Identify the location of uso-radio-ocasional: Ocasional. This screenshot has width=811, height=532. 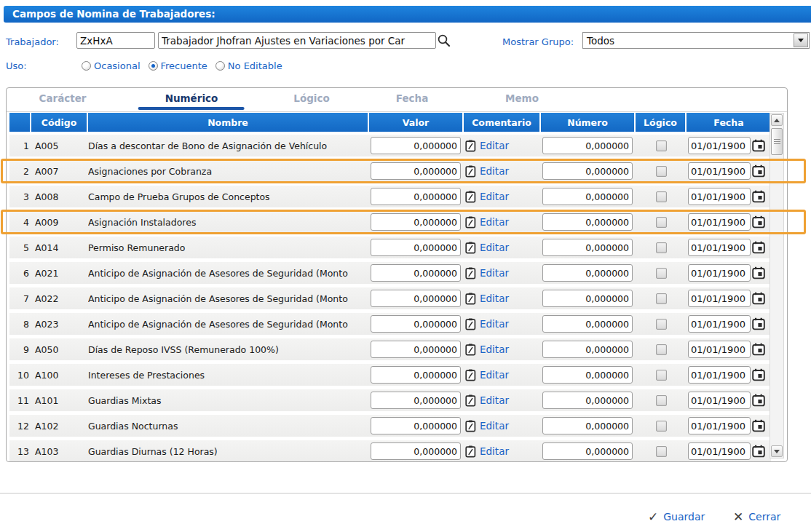
(111, 65).